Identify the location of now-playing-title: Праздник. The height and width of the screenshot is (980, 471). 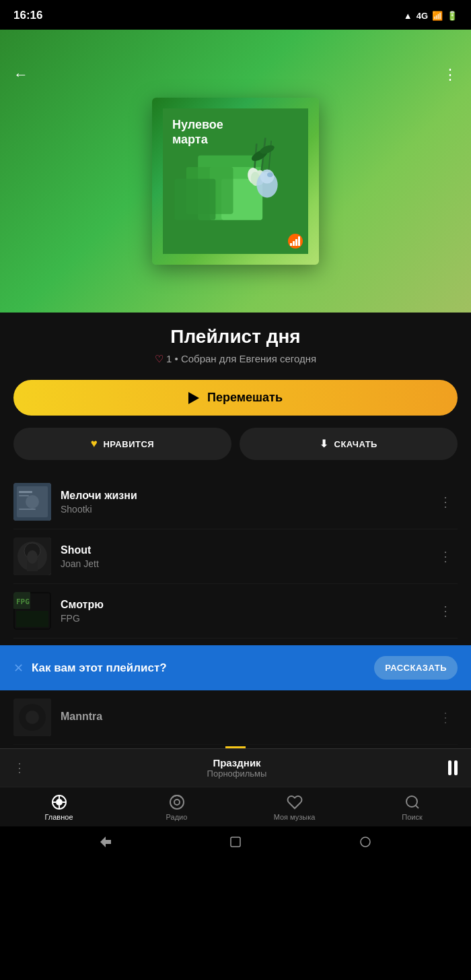
(237, 762).